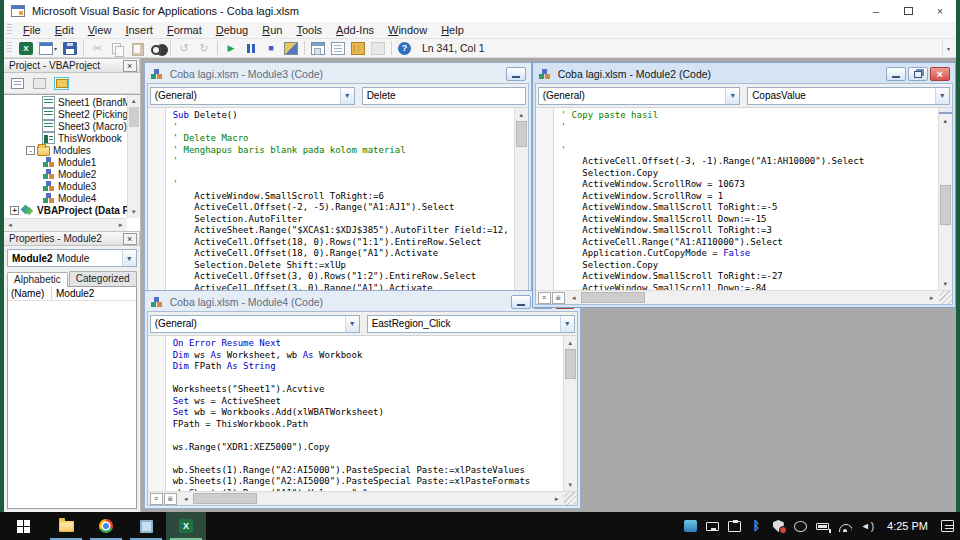 Image resolution: width=960 pixels, height=540 pixels. What do you see at coordinates (62, 83) in the screenshot?
I see `toggle-folders-button` at bounding box center [62, 83].